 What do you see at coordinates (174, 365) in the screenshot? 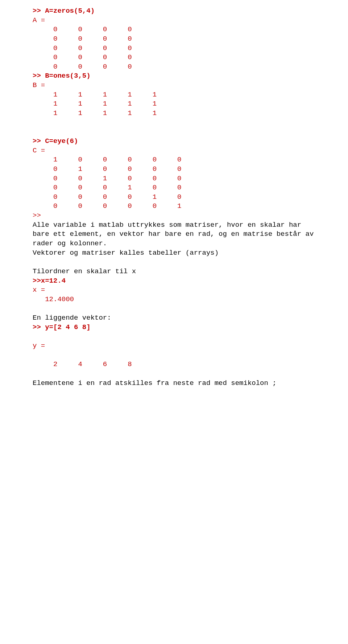
I see `output-y-value: 2 4 6 8` at bounding box center [174, 365].